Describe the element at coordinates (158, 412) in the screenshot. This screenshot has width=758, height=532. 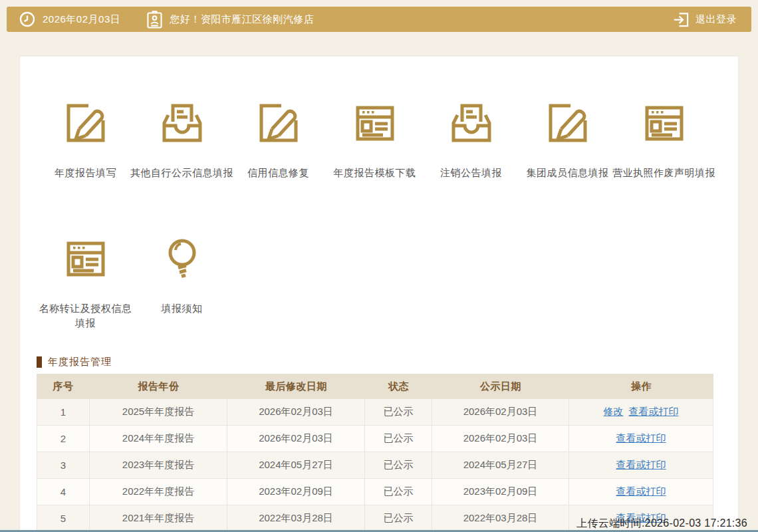
I see `row-report-year: 2025年年度报告` at that location.